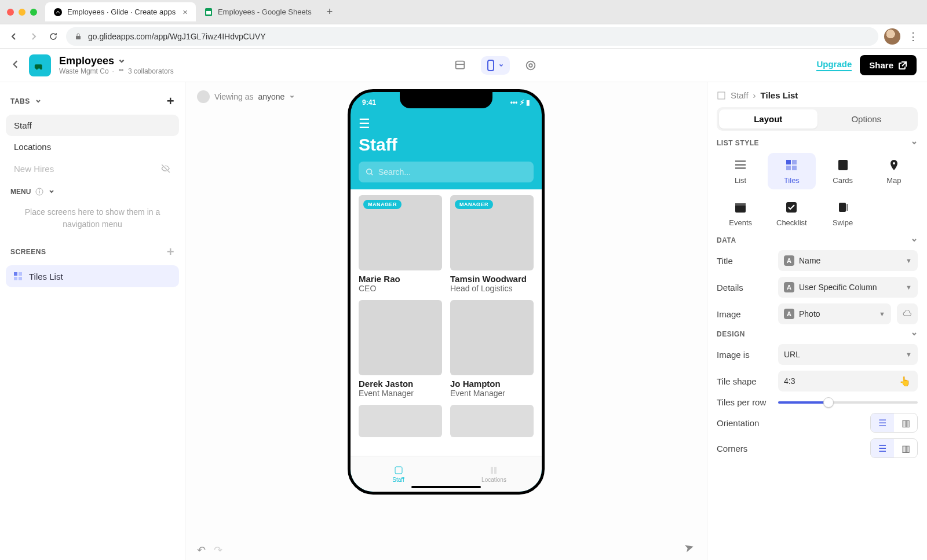 This screenshot has width=927, height=560. What do you see at coordinates (907, 314) in the screenshot?
I see `upload-button` at bounding box center [907, 314].